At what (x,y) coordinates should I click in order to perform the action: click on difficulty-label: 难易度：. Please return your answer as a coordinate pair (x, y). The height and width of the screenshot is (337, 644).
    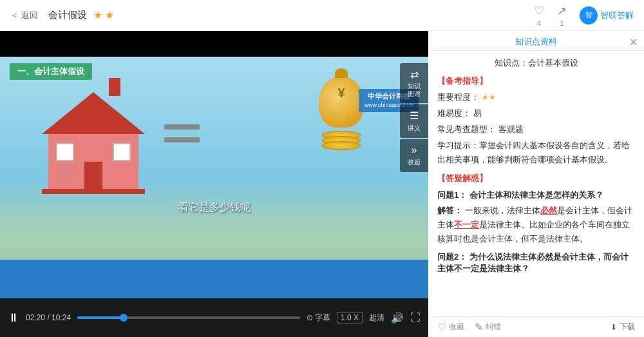
    Looking at the image, I should click on (454, 113).